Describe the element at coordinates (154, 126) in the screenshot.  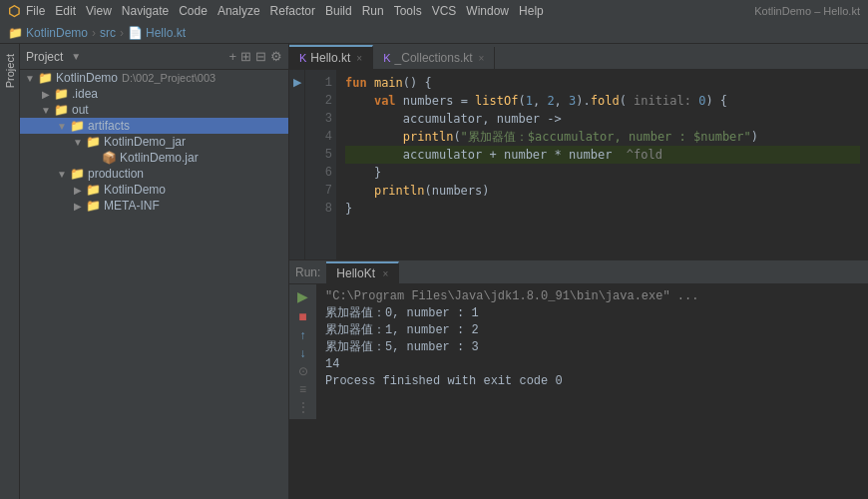
I see `tree-item-artifacts: ▼ 📁 artifacts` at that location.